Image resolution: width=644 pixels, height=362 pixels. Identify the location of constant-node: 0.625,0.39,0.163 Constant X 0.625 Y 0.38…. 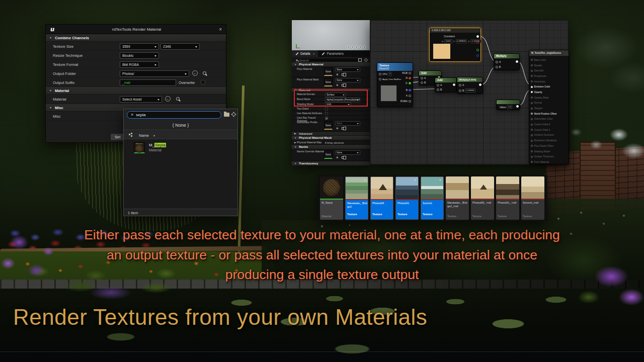
(455, 45).